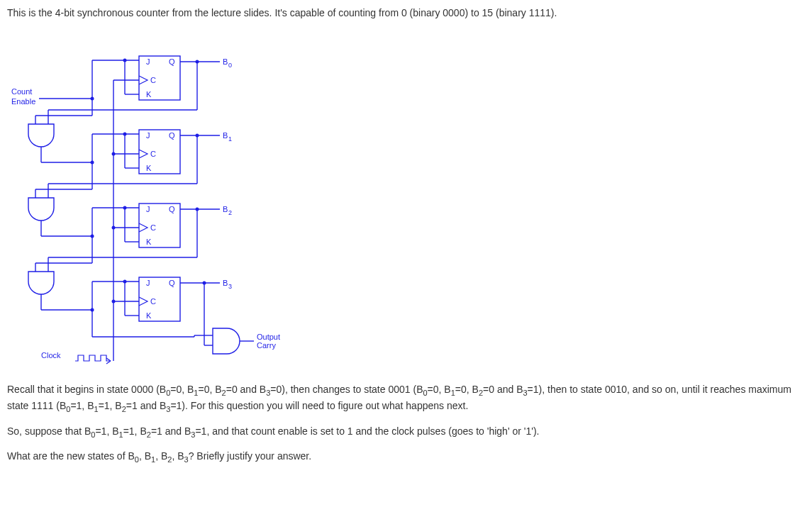 Image resolution: width=812 pixels, height=507 pixels. Describe the element at coordinates (21, 91) in the screenshot. I see `count-label-1: Count` at that location.